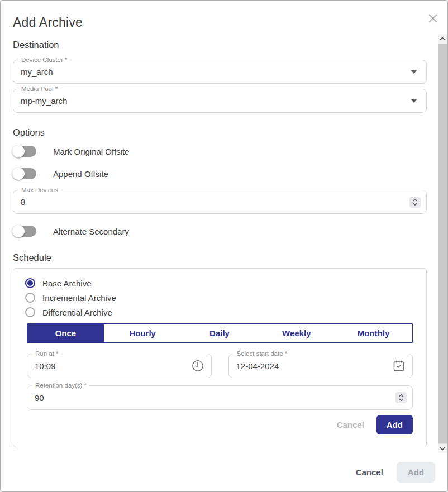  I want to click on retention-days-input: Retention day(s) * 90, so click(220, 398).